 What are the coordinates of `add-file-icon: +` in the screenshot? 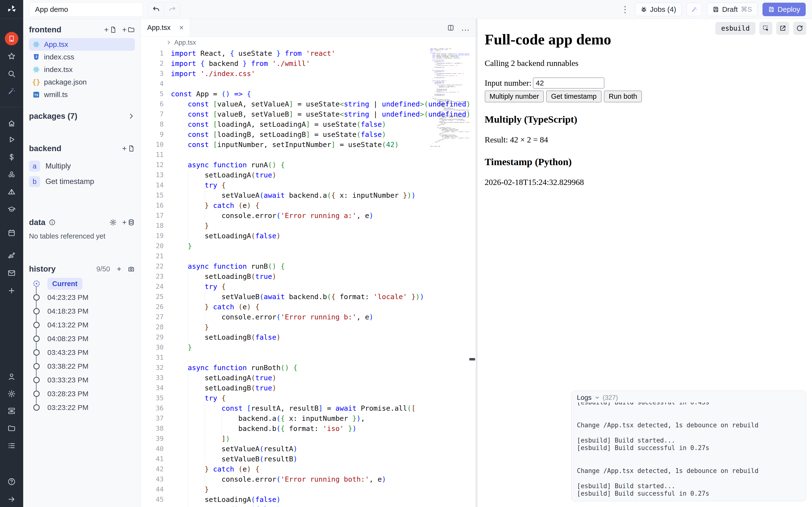 It's located at (111, 30).